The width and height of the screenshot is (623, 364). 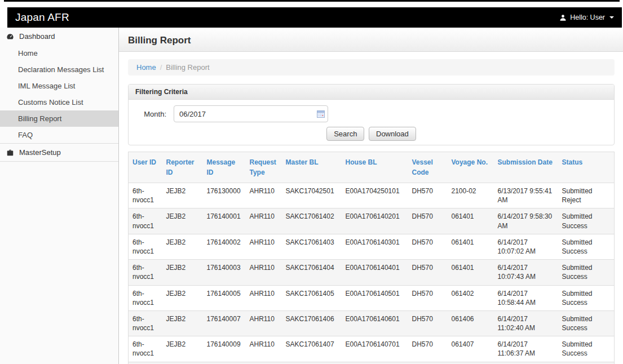 What do you see at coordinates (312, 273) in the screenshot?
I see `table-cell: SAKC17061404` at bounding box center [312, 273].